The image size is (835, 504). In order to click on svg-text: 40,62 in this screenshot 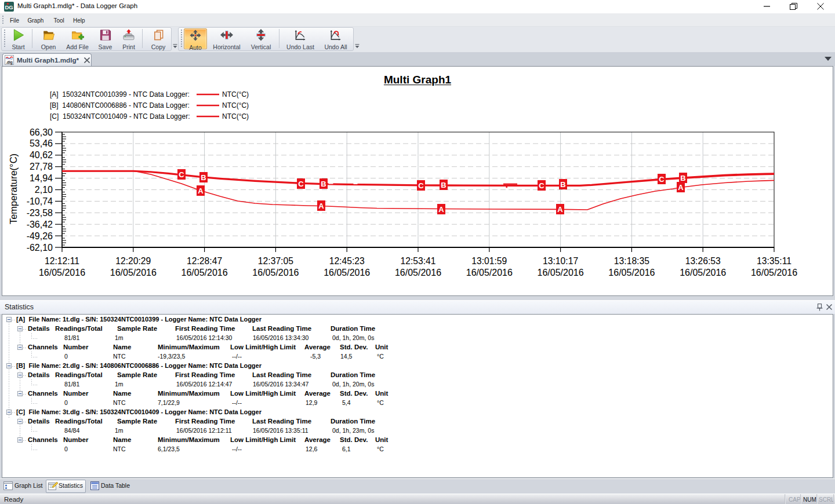, I will do `click(41, 155)`.